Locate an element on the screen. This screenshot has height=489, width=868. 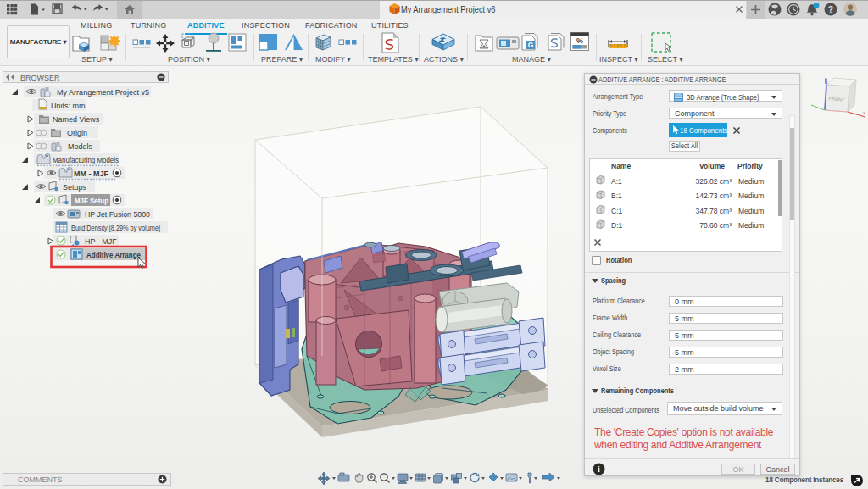
svg-text: G is located at coordinates (531, 45).